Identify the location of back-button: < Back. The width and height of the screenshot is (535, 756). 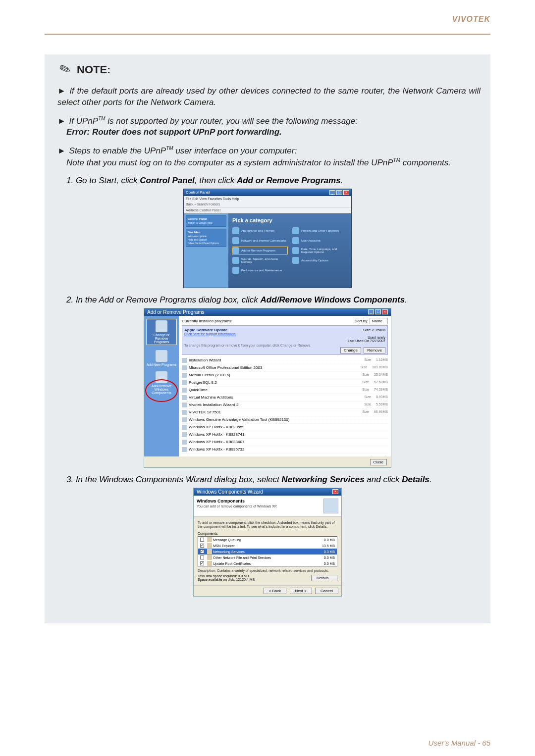
(275, 591).